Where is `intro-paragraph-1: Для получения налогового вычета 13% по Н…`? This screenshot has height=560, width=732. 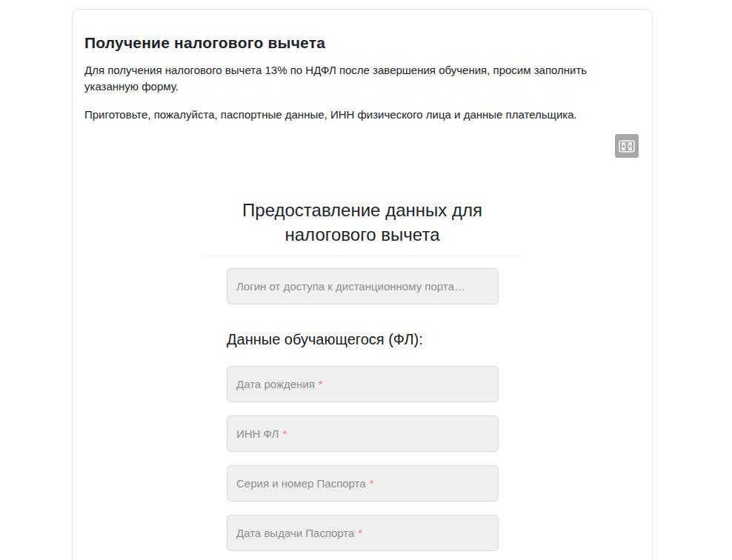 intro-paragraph-1: Для получения налогового вычета 13% по Н… is located at coordinates (344, 79).